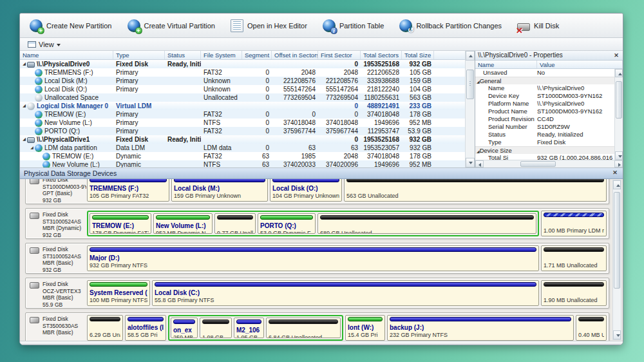 This screenshot has width=644, height=362. Describe the element at coordinates (545, 111) in the screenshot. I see `property-row: Product NameST1000DM003-9YN162` at that location.